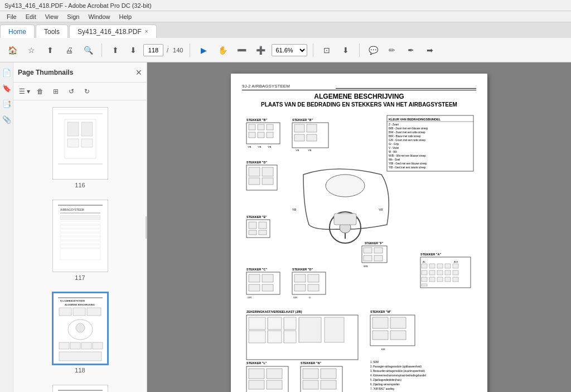 The width and height of the screenshot is (571, 392). Describe the element at coordinates (80, 91) in the screenshot. I see `sidebar-tools: ☰ ▾ 🗑 ⊞ ↺ ↻` at that location.